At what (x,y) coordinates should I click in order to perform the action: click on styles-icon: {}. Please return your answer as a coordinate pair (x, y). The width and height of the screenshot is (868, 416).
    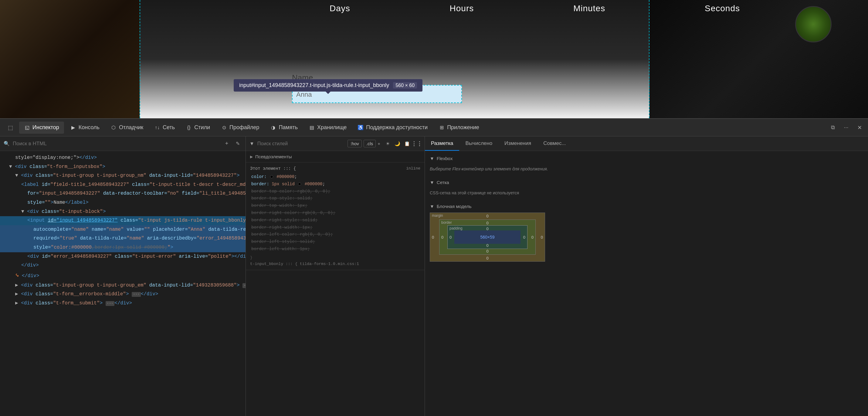
    Looking at the image, I should click on (189, 128).